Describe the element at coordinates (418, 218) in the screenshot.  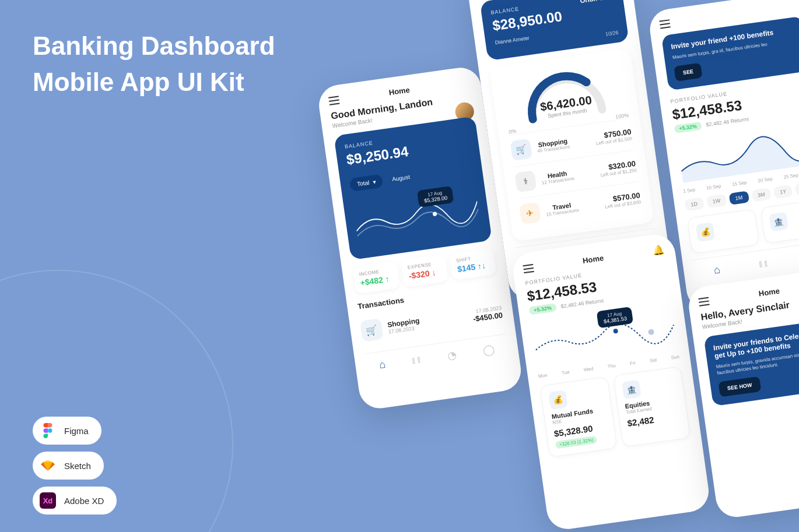
I see `balance-chart: 17 Aug $5,328.00` at that location.